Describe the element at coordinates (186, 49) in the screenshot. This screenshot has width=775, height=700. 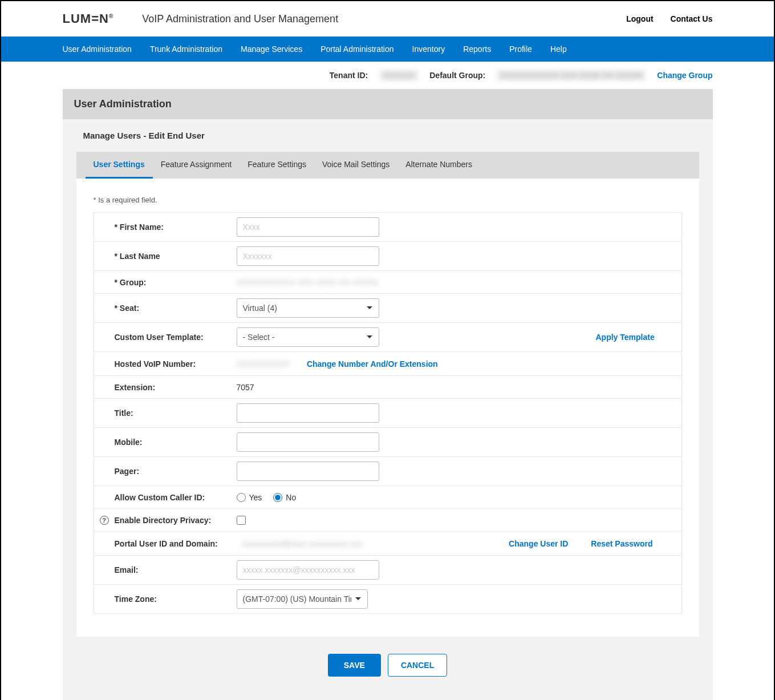
I see `nav-trunk-administration: Trunk Administration` at that location.